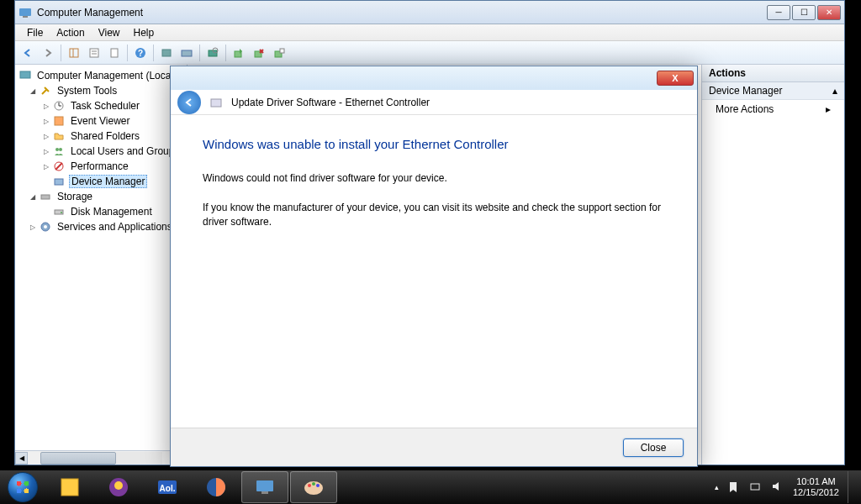 This screenshot has height=504, width=861. Describe the element at coordinates (734, 487) in the screenshot. I see `action-center-icon` at that location.